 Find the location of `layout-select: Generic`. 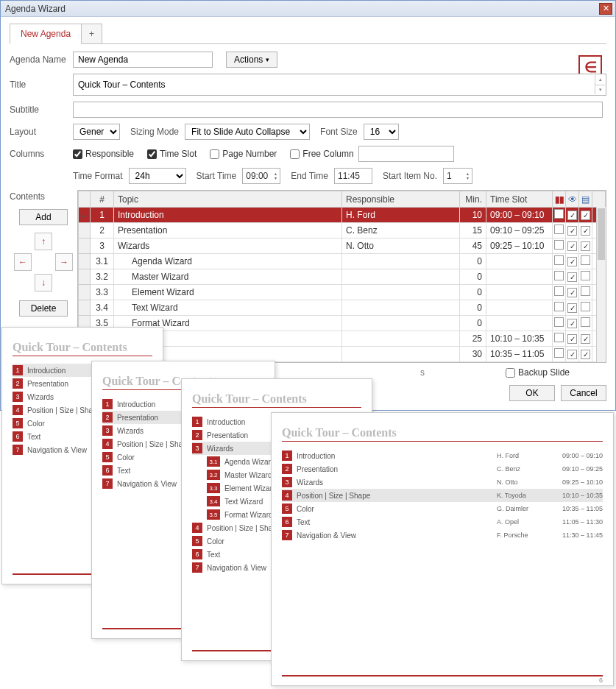

layout-select: Generic is located at coordinates (96, 132).